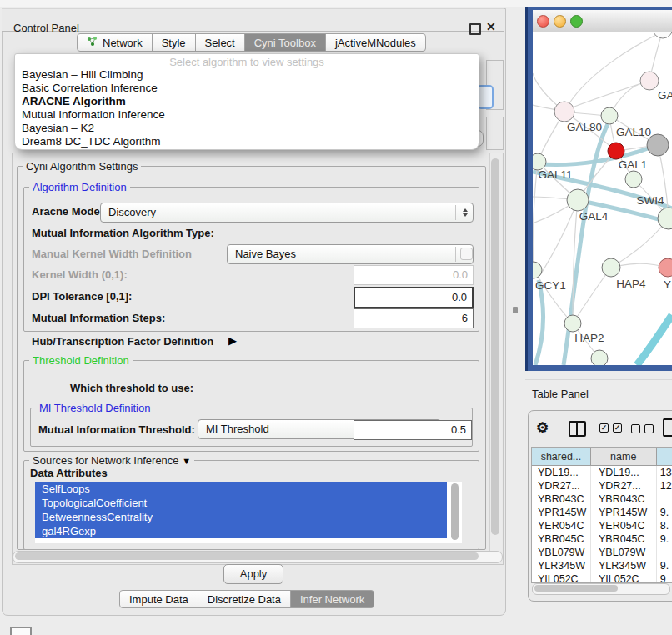 The width and height of the screenshot is (672, 635). I want to click on table-horizontal-scrollbar-thumb, so click(576, 588).